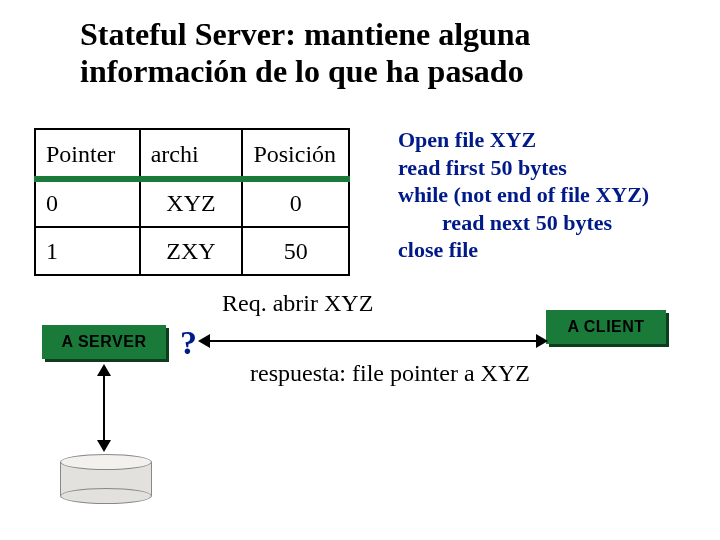 The height and width of the screenshot is (540, 720). I want to click on server-box: A SERVER, so click(104, 342).